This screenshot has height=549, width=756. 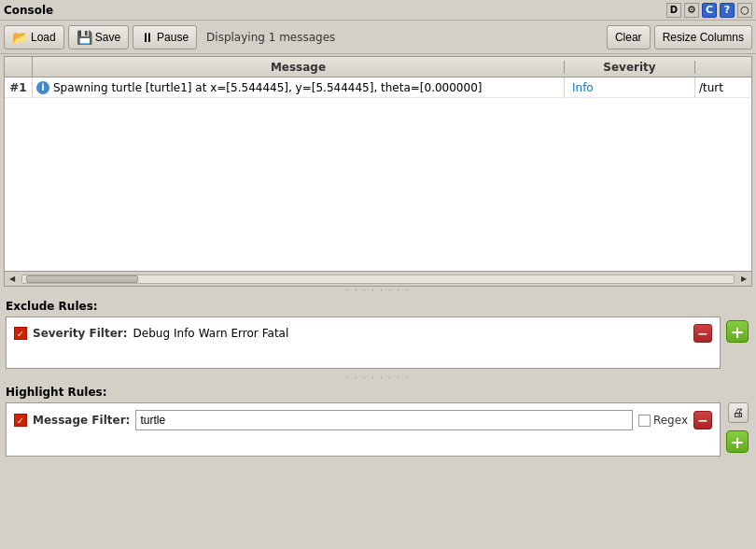 I want to click on window-title: Console, so click(x=28, y=10).